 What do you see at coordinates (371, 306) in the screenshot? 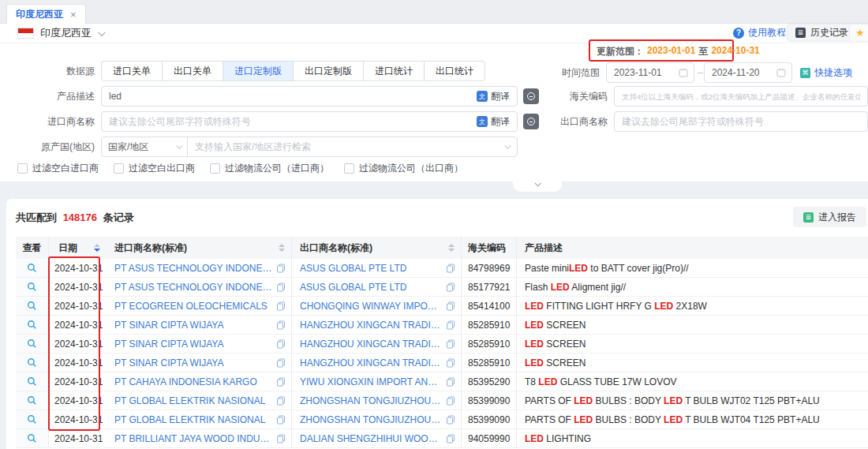
I see `exporter-link: CHONGQING WINWAY IMPORT AND E...` at bounding box center [371, 306].